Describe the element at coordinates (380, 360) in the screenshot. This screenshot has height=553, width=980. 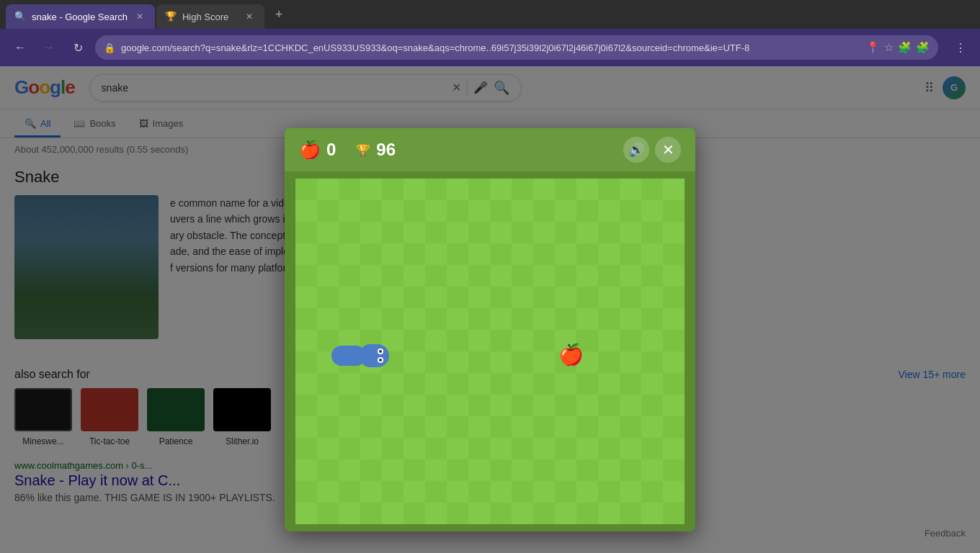
I see `snake-eye-bottom` at that location.